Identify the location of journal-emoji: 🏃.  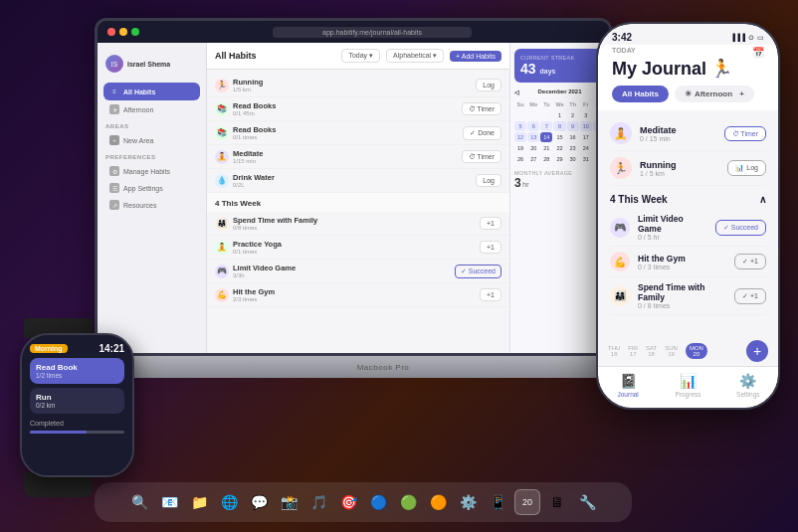
(721, 69).